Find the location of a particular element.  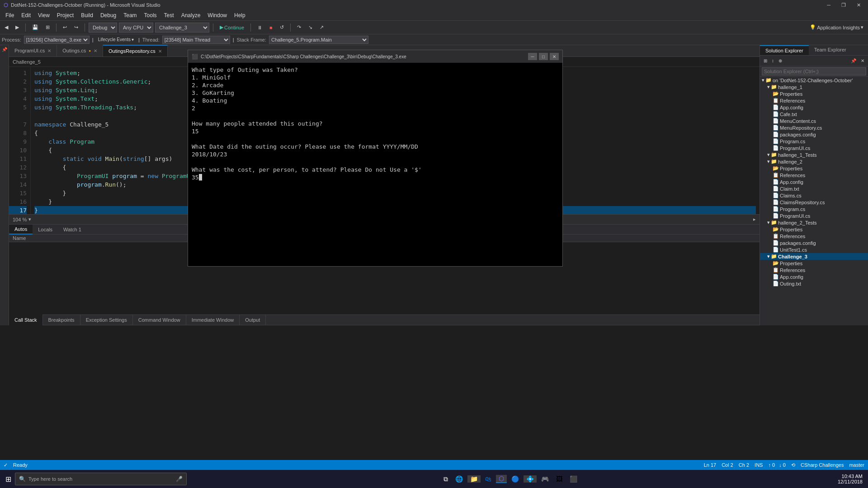

forward-btn: ▶ is located at coordinates (17, 27).